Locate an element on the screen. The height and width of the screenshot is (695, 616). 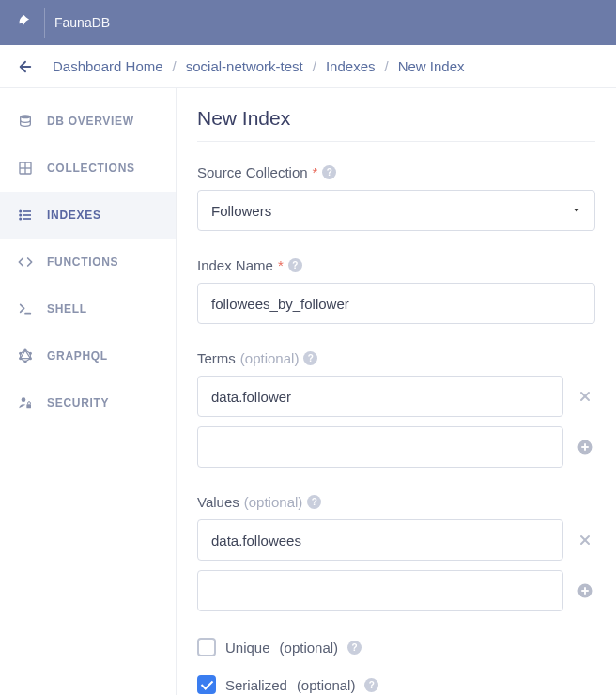
topbar: FaunaDB is located at coordinates (308, 23).